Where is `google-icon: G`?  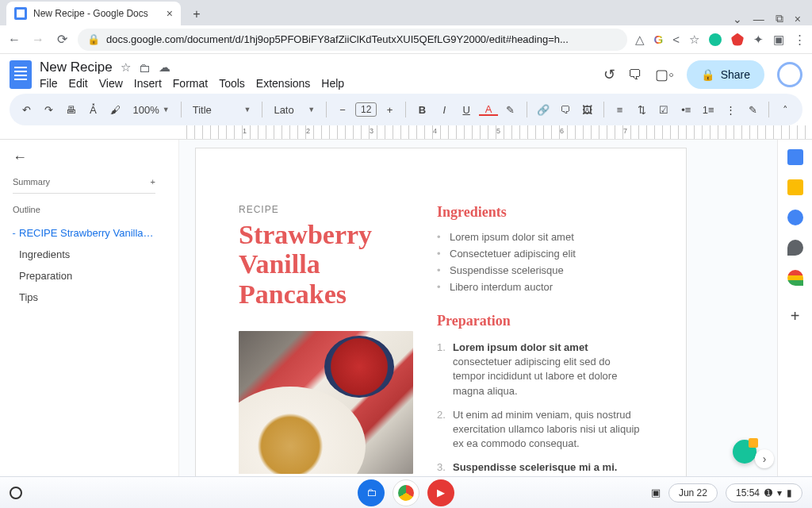 google-icon: G is located at coordinates (659, 40).